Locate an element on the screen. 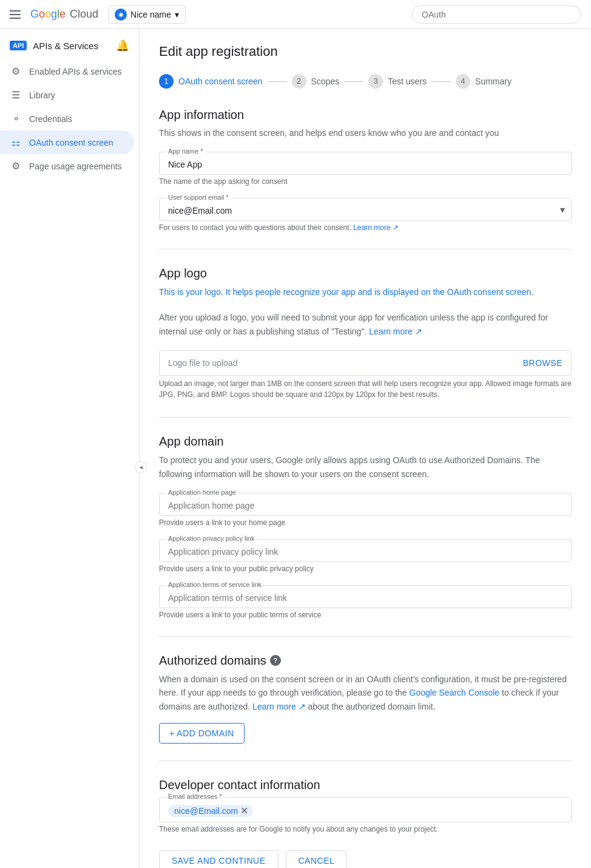 The height and width of the screenshot is (868, 591). page-title: Edit app registration is located at coordinates (365, 52).